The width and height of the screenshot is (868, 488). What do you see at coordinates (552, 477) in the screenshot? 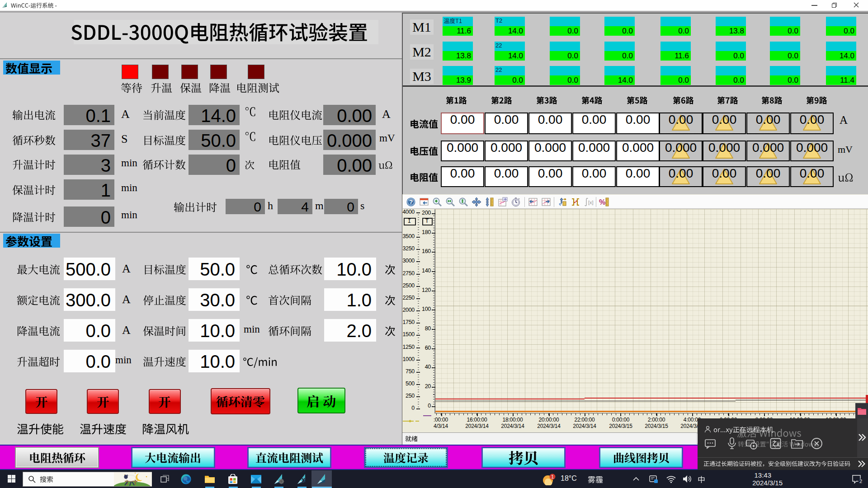
I see `svg-text: 1` at bounding box center [552, 477].